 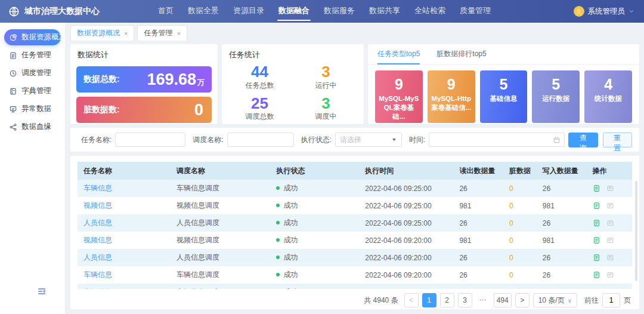 What do you see at coordinates (42, 291) in the screenshot?
I see `sidebar-collapse-icon` at bounding box center [42, 291].